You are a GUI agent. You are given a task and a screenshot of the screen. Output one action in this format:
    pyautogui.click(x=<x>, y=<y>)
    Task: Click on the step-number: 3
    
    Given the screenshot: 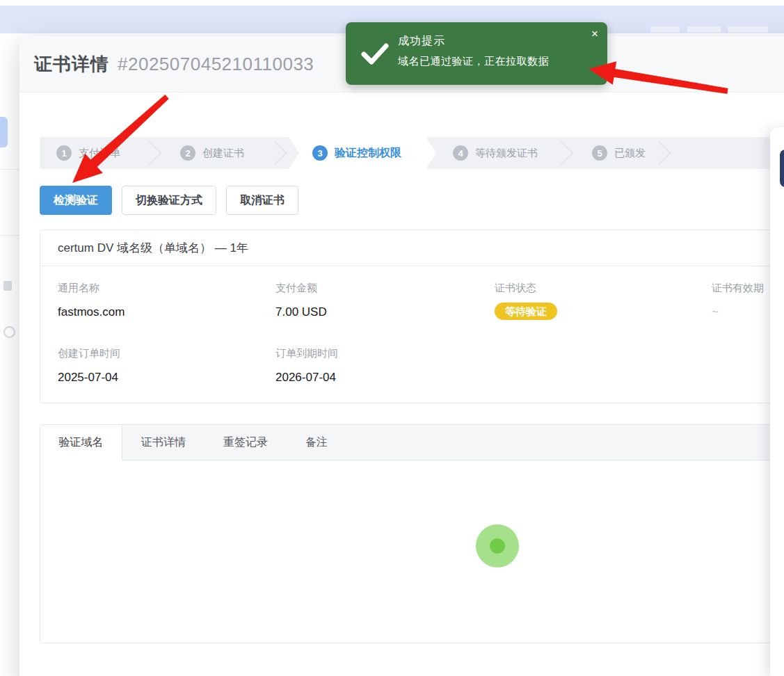 What is the action you would take?
    pyautogui.click(x=320, y=153)
    